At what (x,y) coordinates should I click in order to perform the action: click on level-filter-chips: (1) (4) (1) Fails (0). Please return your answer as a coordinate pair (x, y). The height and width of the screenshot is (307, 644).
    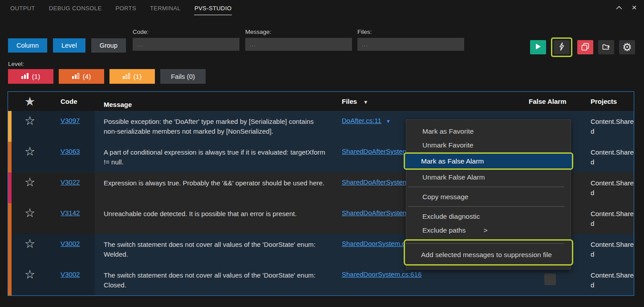
    Looking at the image, I should click on (107, 77).